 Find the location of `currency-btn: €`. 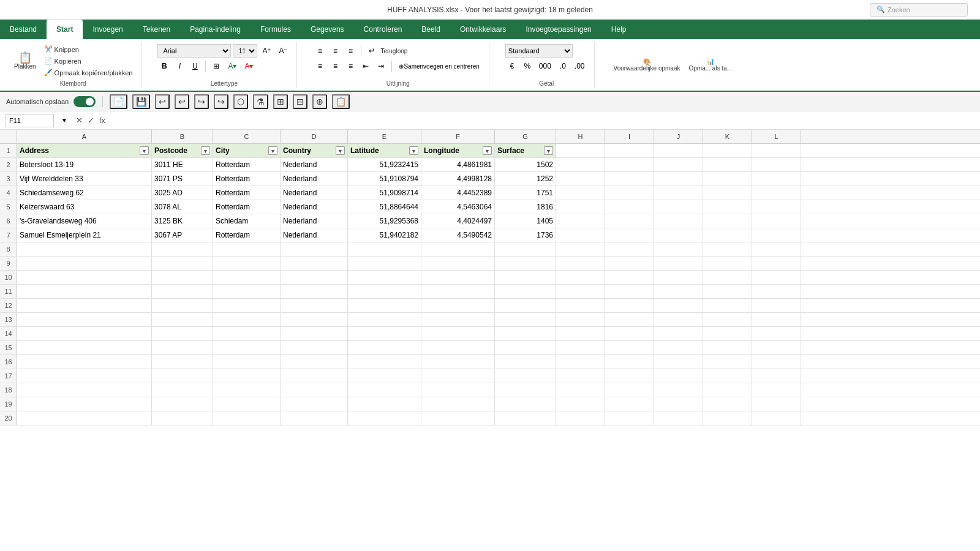

currency-btn: € is located at coordinates (512, 66).